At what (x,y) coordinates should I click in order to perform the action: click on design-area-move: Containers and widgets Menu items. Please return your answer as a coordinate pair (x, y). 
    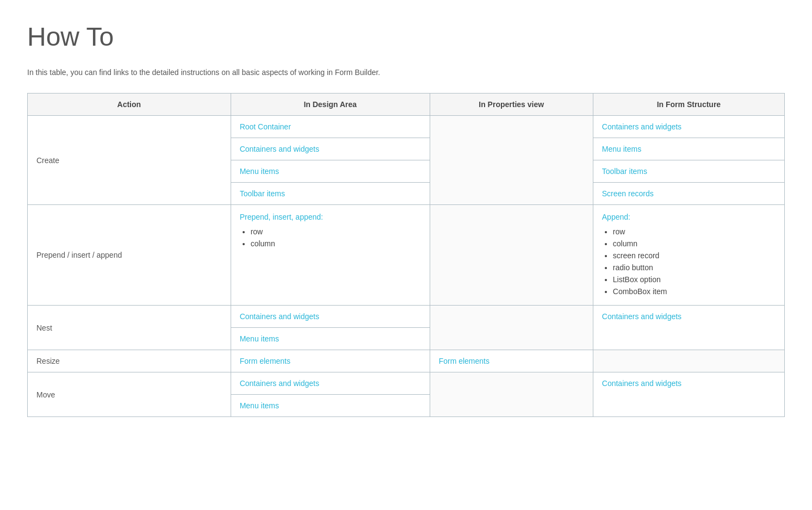
    Looking at the image, I should click on (330, 395).